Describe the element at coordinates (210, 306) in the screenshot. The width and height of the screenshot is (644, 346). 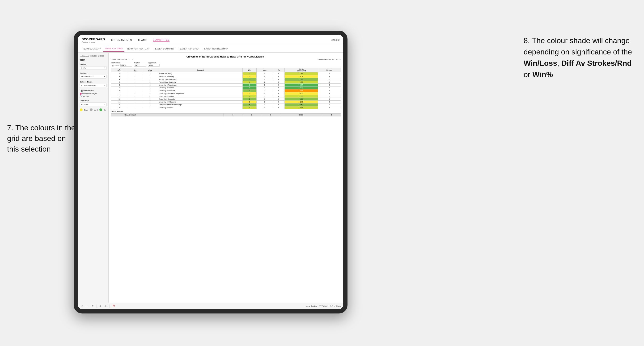
I see `bottom-toolbar: ↩ ↪ ↻ ⊞ ⊕ ⏰ View: Original 👁 Watch ▾ 💬 ⤴…` at that location.